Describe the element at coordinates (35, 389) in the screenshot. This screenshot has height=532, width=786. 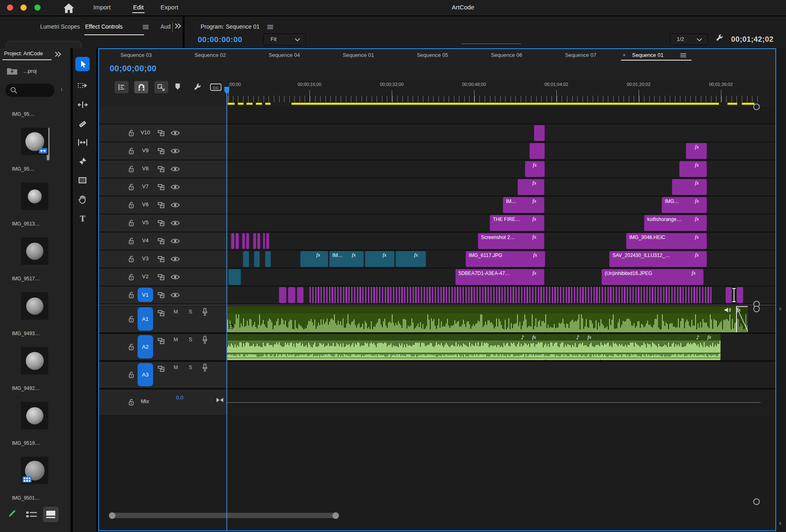
I see `project-item: IMG_9492…` at that location.